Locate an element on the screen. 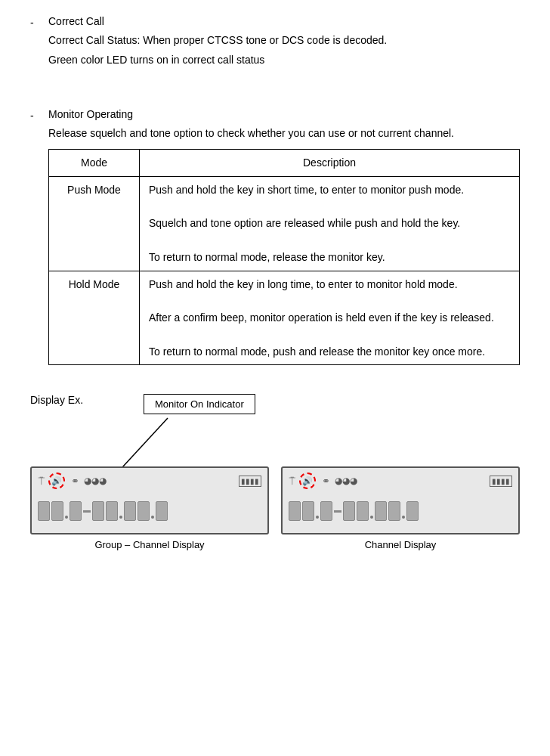  correct-call-title: Correct Call is located at coordinates (284, 21).